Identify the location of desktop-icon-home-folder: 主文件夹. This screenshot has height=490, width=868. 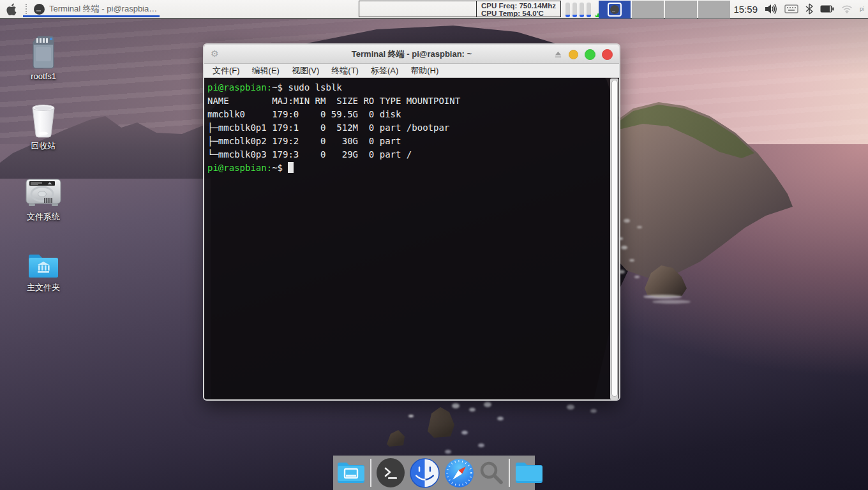
(43, 269).